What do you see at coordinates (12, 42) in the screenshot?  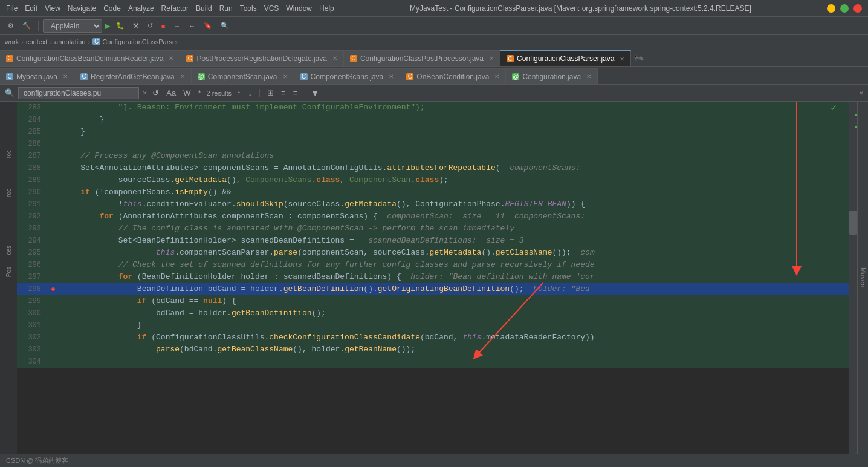 I see `bc-work: work` at bounding box center [12, 42].